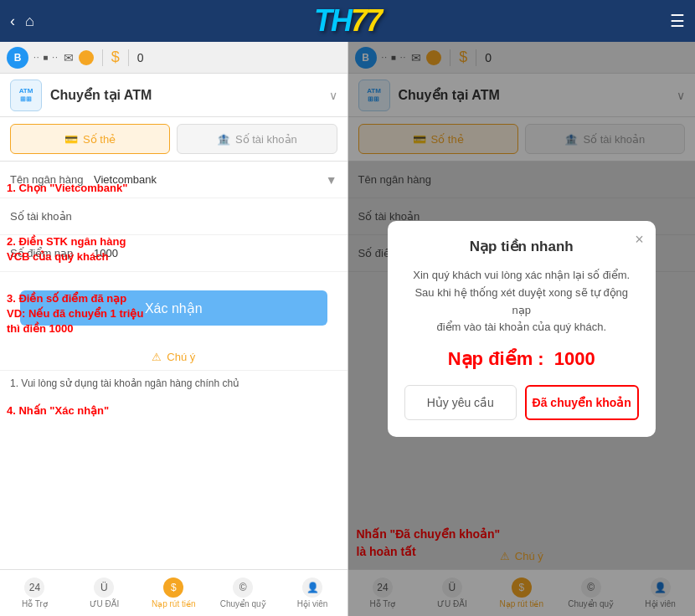 This screenshot has width=695, height=616. I want to click on hotro-icon: 24, so click(34, 588).